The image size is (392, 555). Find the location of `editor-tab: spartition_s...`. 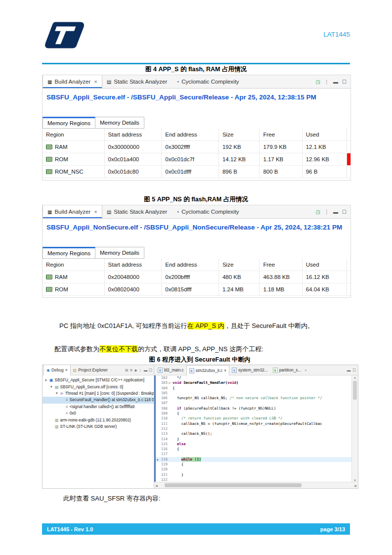

editor-tab: spartition_s... is located at coordinates (287, 370).